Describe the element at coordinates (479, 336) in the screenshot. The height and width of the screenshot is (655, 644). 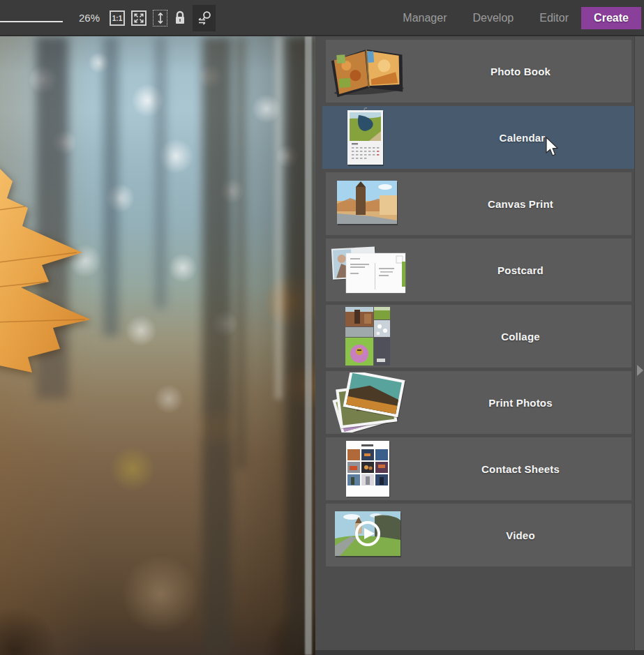
I see `menu-item-collage: Collage` at that location.